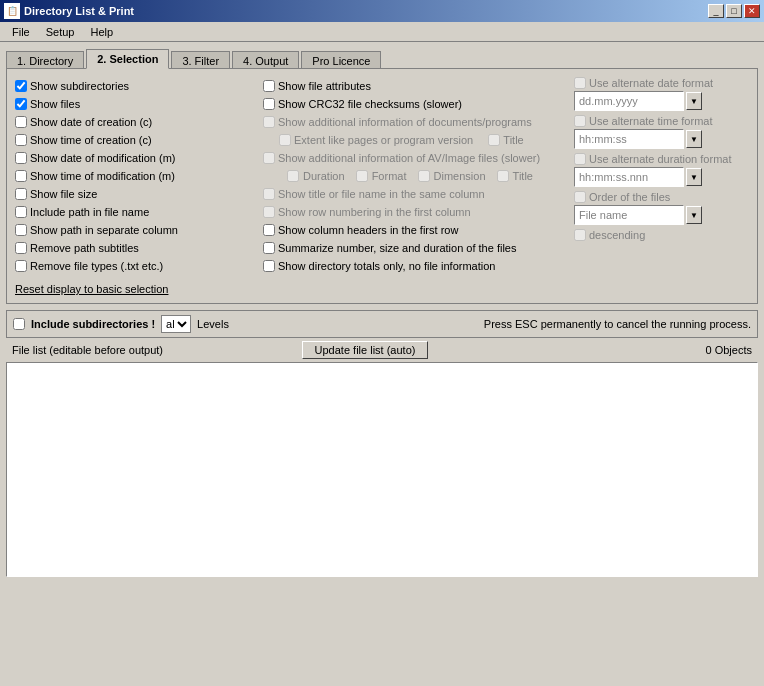  I want to click on check-summarize: Summarize number, size and duration of t…, so click(418, 248).